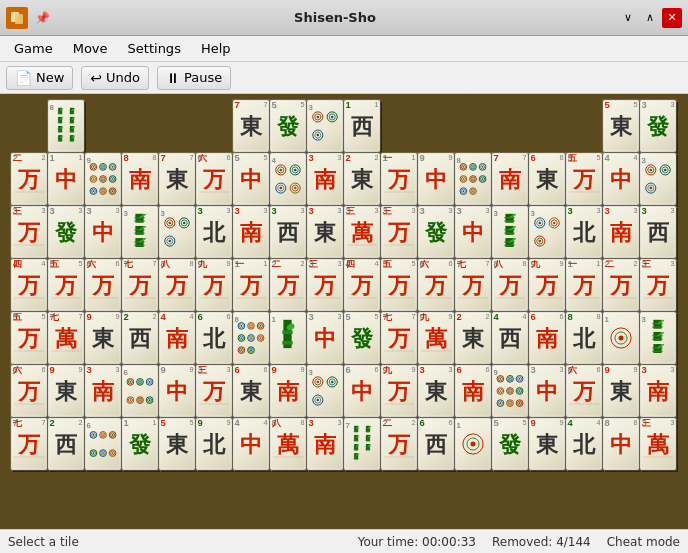  Describe the element at coordinates (650, 18) in the screenshot. I see `maximize-button: ∧` at that location.